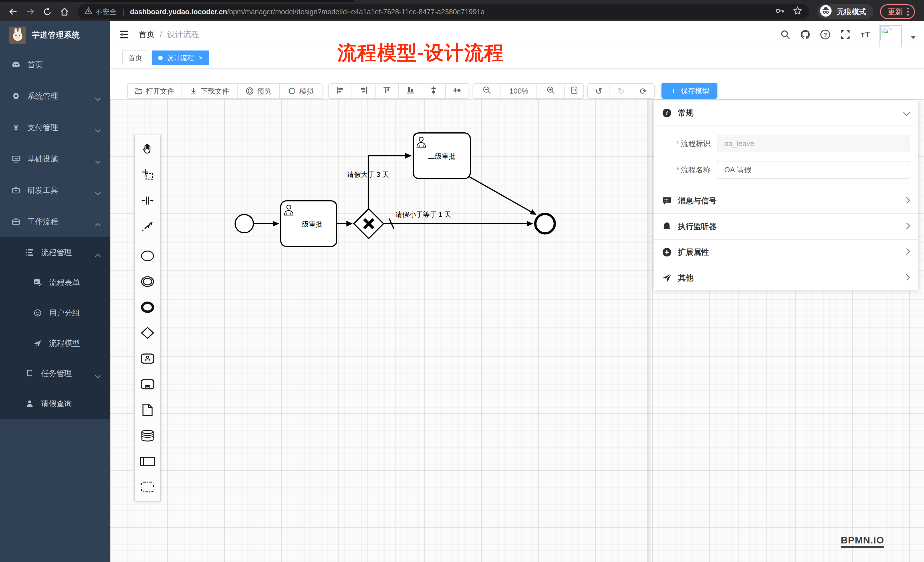 The image size is (924, 562). I want to click on tree-node-icon, so click(30, 373).